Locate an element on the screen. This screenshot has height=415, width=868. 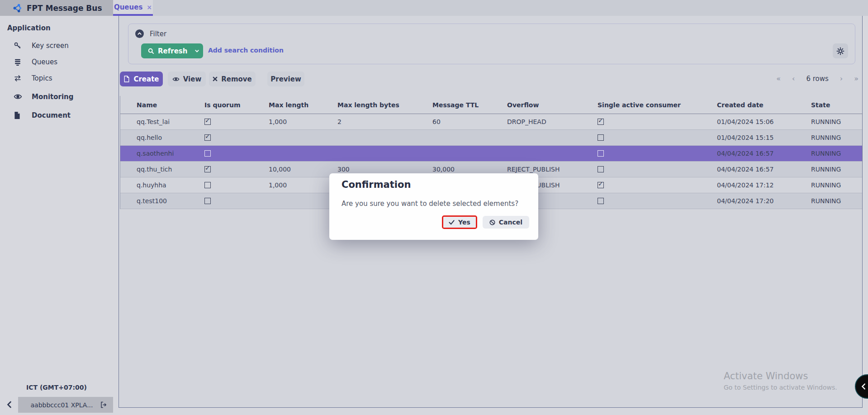
topics-icon is located at coordinates (18, 78).